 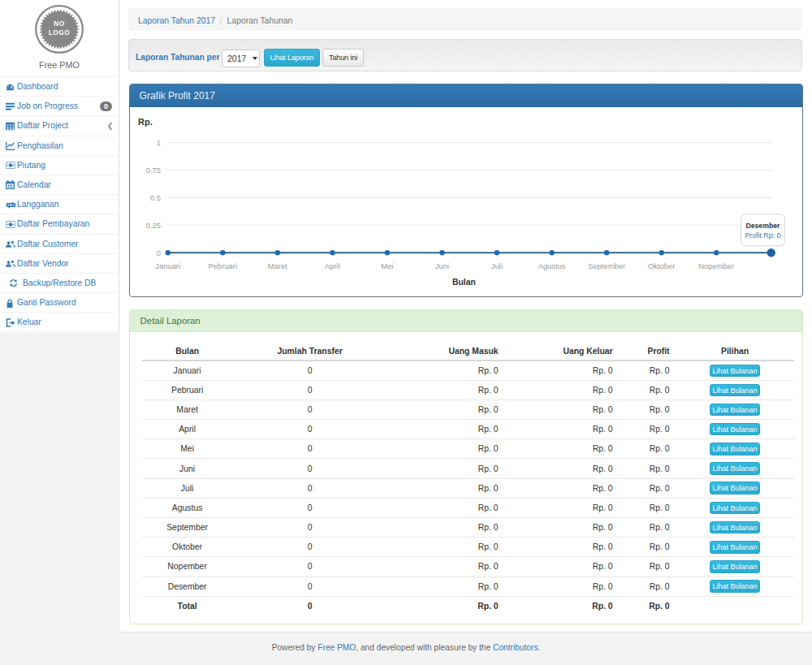 I want to click on svg-text: Bulan, so click(x=464, y=283).